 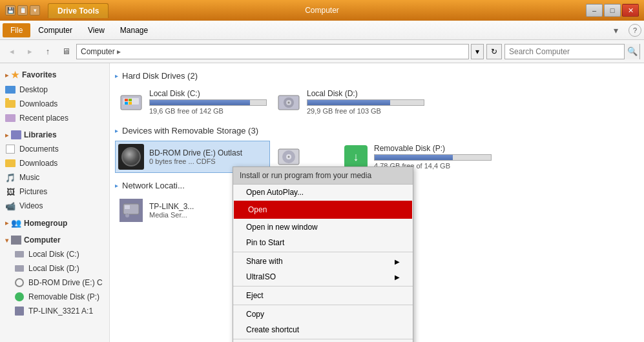 I want to click on d-drive-name: Local Disk (D:), so click(x=366, y=94).